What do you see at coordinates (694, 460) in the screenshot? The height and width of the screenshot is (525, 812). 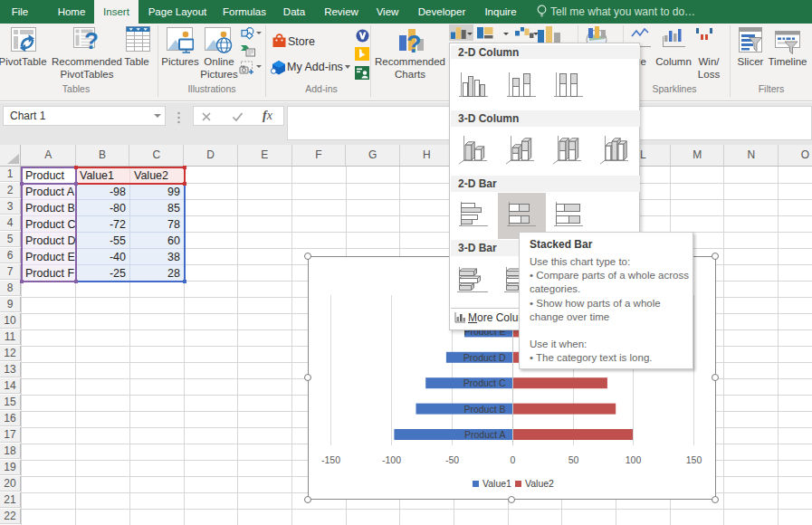 I see `svg-text: 150` at bounding box center [694, 460].